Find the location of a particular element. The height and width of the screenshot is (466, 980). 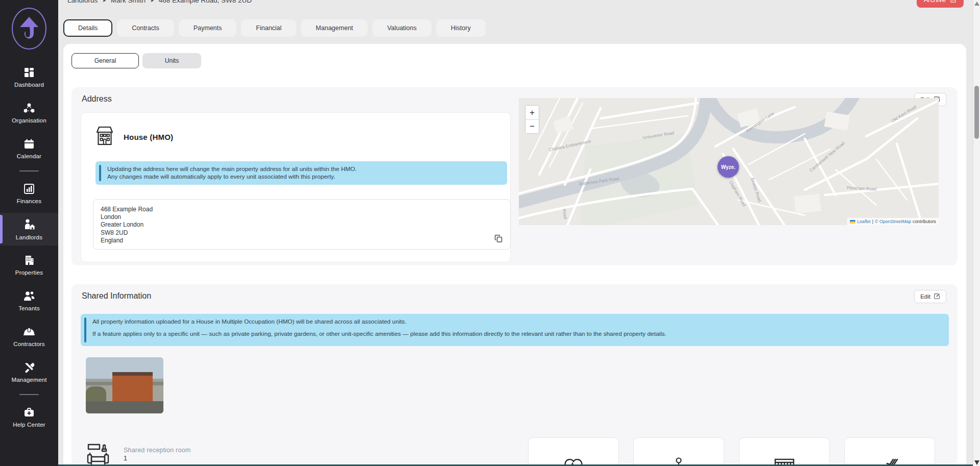

shared-banner-text: All property information uploaded for a … is located at coordinates (379, 330).